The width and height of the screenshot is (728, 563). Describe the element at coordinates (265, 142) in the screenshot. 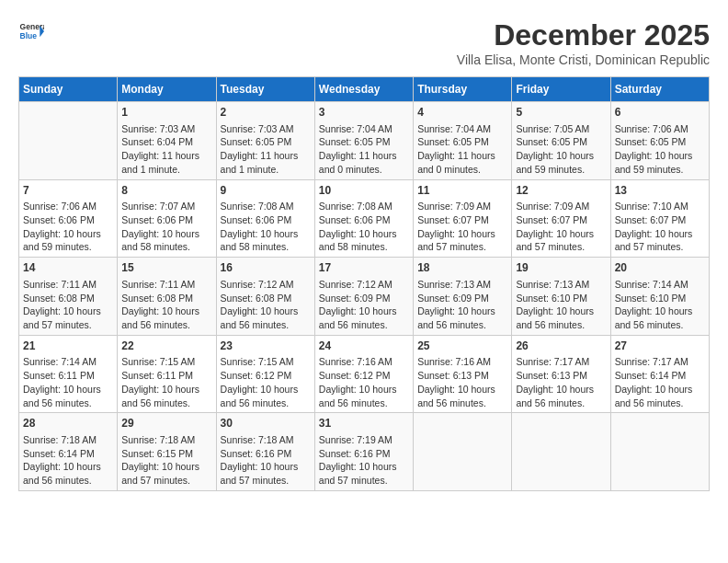

I see `calendar-day-cell: 2Sunrise: 7:03 AMSunset: 6:05 PMDaylight…` at that location.